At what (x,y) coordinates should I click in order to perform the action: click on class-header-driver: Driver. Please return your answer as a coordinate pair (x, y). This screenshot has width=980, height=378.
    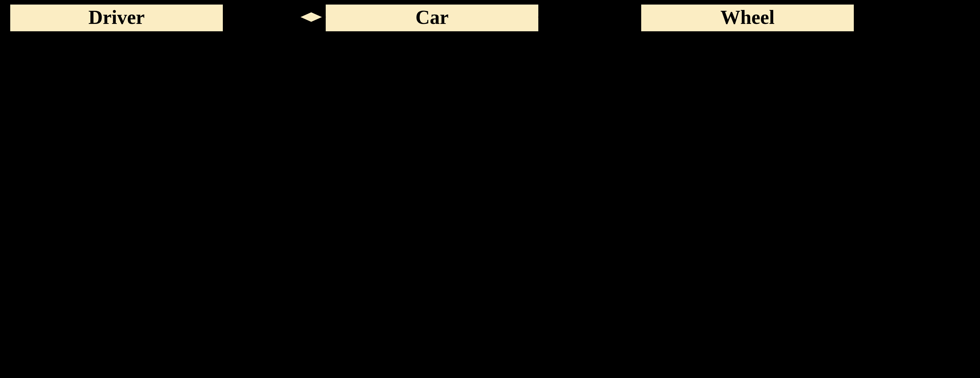
    Looking at the image, I should click on (116, 19).